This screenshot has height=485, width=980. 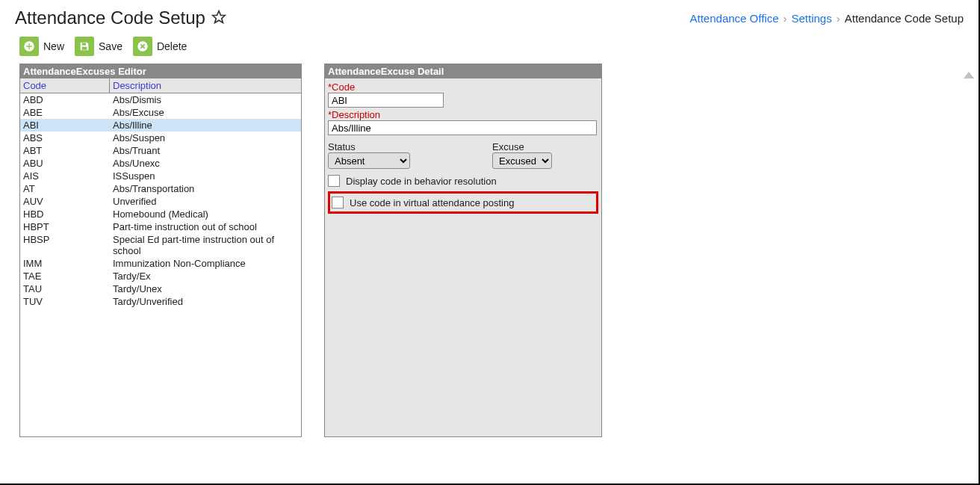 I want to click on description-field-label: *Description, so click(x=463, y=115).